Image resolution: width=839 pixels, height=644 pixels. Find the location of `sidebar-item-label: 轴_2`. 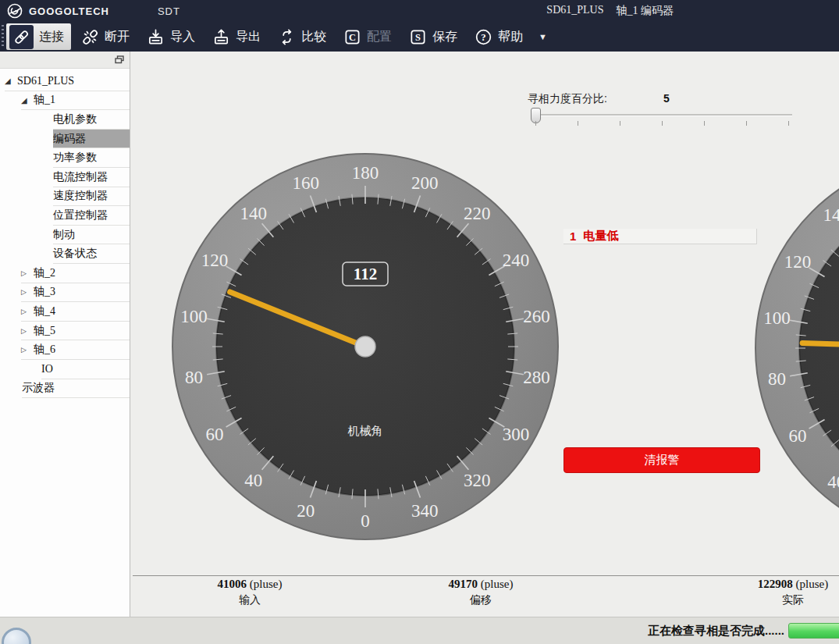

sidebar-item-label: 轴_2 is located at coordinates (44, 273).